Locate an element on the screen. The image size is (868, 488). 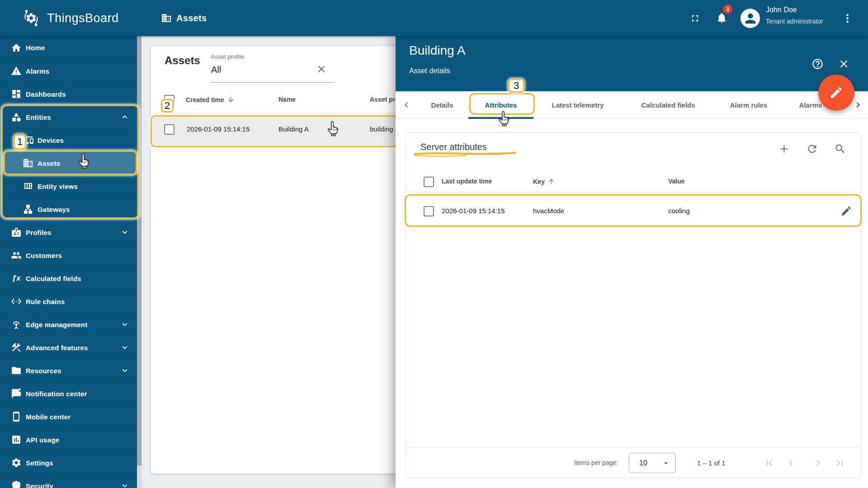
asset-profile-filter-select: All is located at coordinates (216, 70).